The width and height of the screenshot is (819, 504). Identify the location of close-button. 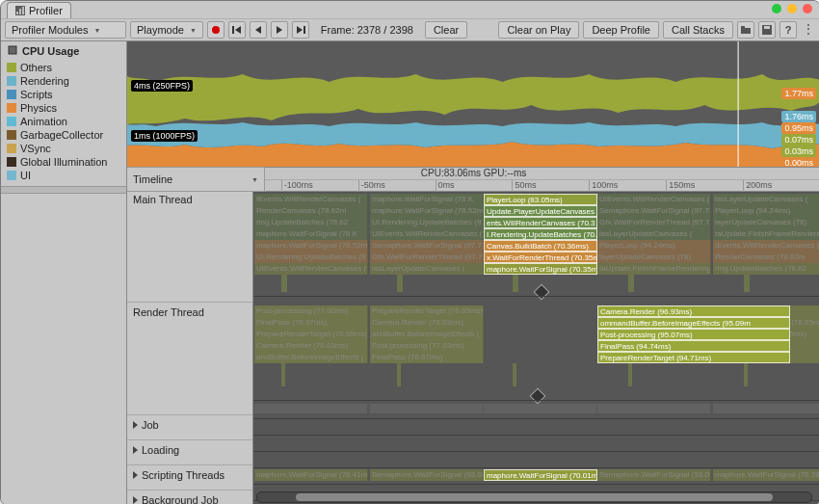
(807, 9).